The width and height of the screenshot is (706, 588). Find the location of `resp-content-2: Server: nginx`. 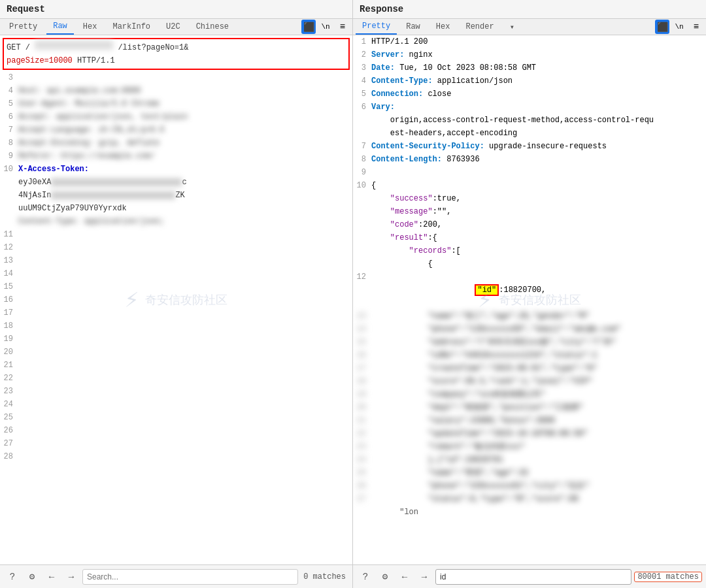

resp-content-2: Server: nginx is located at coordinates (539, 55).